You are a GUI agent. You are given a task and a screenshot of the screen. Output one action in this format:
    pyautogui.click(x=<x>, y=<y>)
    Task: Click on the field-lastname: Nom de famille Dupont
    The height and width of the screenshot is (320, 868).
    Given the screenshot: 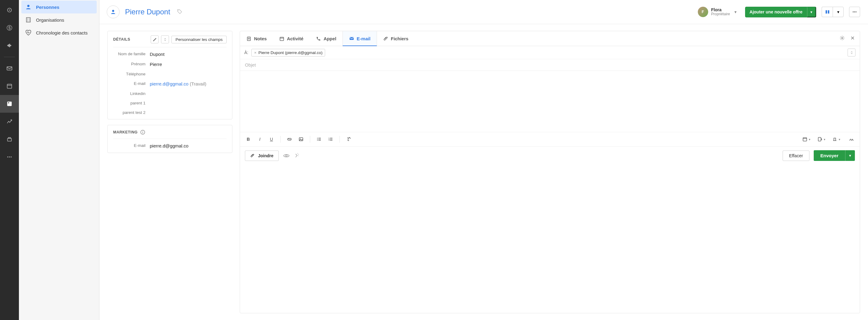 What is the action you would take?
    pyautogui.click(x=170, y=54)
    